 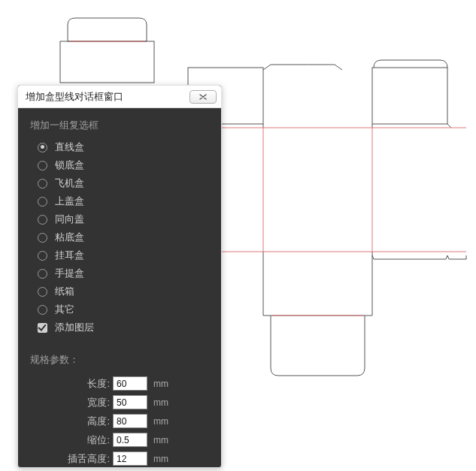 I want to click on width-input, so click(x=130, y=403).